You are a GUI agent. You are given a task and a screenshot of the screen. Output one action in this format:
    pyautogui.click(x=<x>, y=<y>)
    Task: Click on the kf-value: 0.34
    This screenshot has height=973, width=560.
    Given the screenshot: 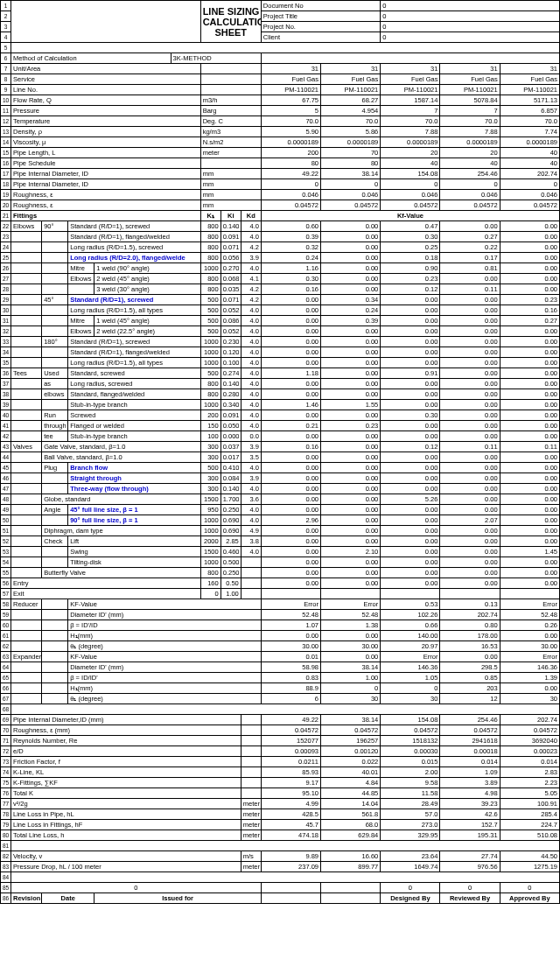 What is the action you would take?
    pyautogui.click(x=351, y=300)
    